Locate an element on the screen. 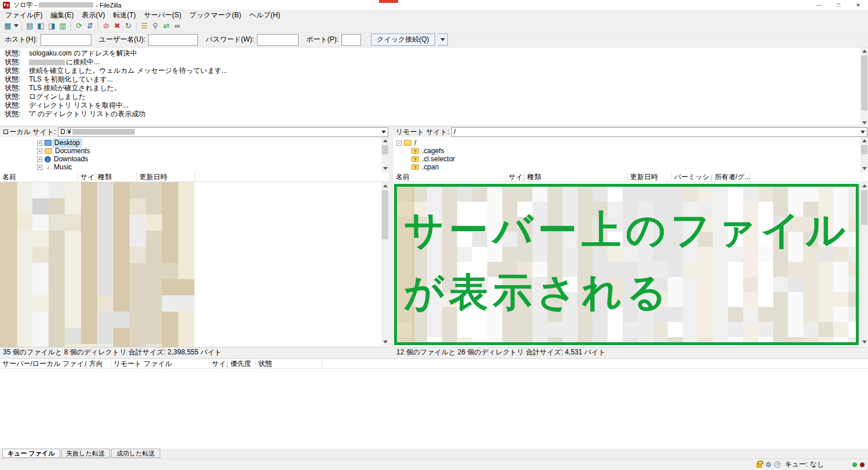 The width and height of the screenshot is (868, 470). toggle-queue-icon: ▥ is located at coordinates (62, 25).